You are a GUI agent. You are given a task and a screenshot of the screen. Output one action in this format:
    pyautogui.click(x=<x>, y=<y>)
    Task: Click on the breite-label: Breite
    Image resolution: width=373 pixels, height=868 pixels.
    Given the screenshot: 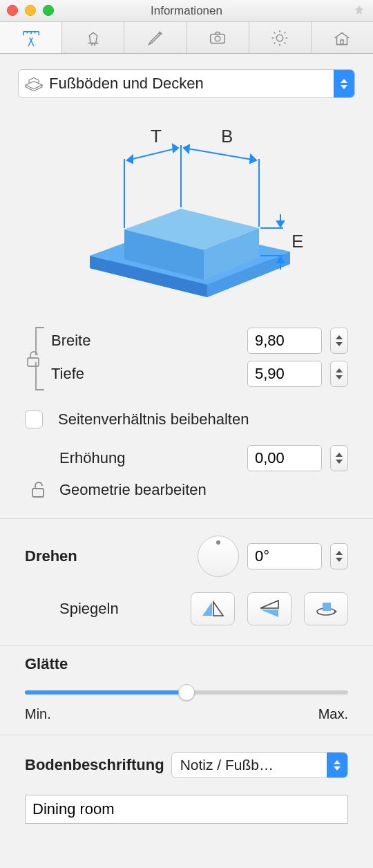 What is the action you would take?
    pyautogui.click(x=145, y=341)
    